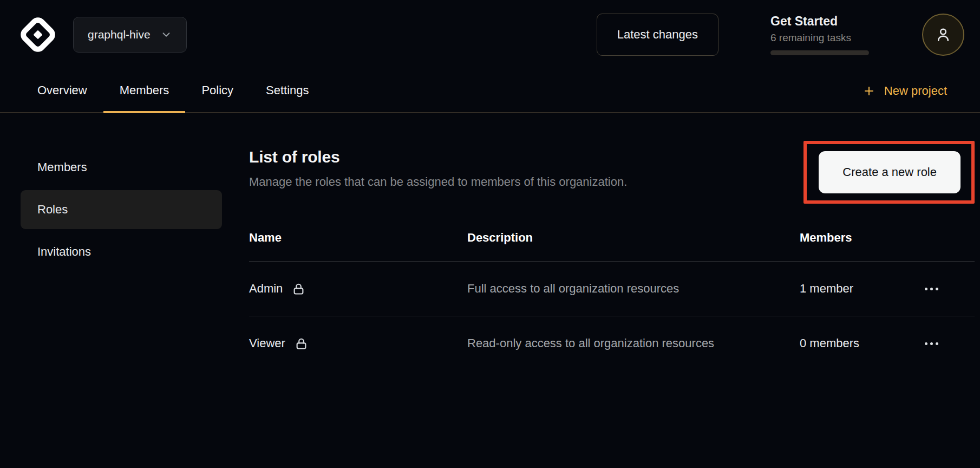  What do you see at coordinates (438, 168) in the screenshot?
I see `roles-heading-block: List of roles Manage the roles that can …` at bounding box center [438, 168].